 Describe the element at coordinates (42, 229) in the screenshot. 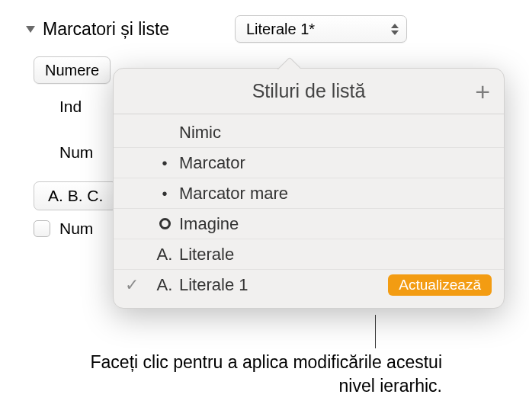

I see `tiered-numbers-checkbox` at that location.